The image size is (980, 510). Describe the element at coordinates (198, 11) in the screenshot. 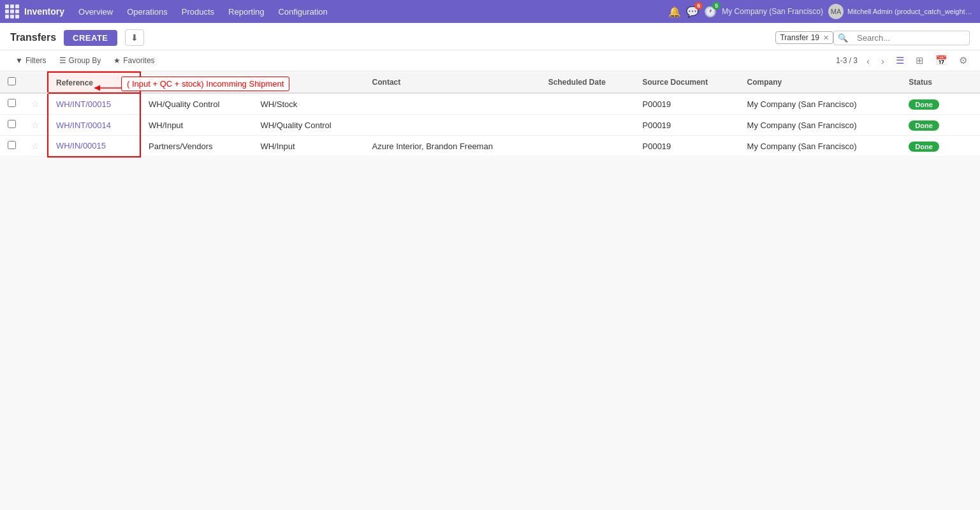

I see `nav-products: Products` at that location.